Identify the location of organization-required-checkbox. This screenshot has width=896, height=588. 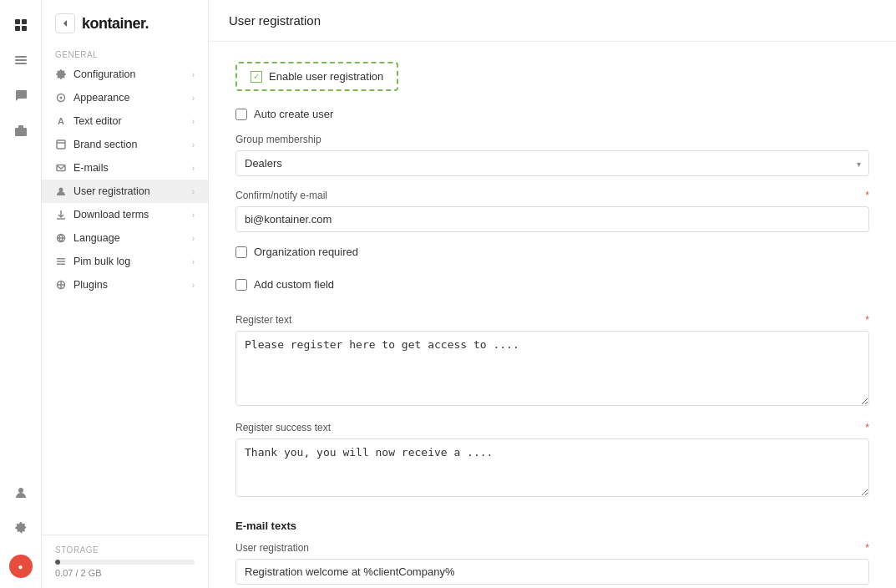
(241, 252).